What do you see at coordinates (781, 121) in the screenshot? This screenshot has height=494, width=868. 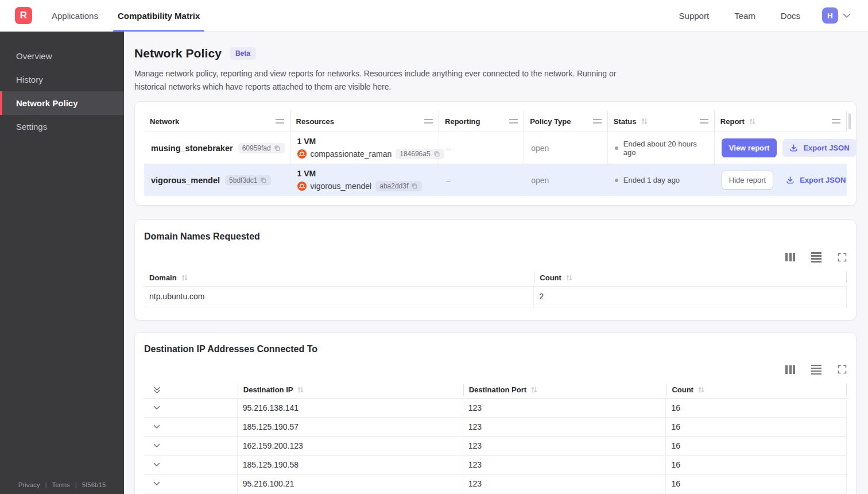 I see `column-header-report: Report` at bounding box center [781, 121].